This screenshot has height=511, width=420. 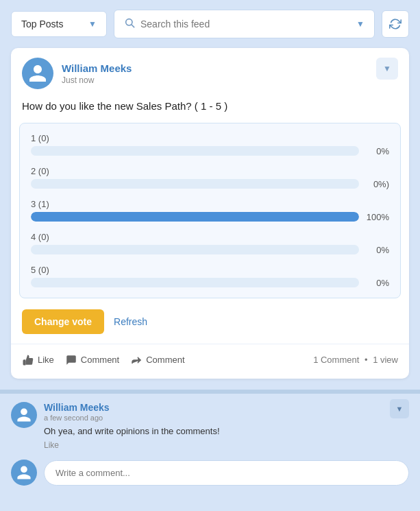 What do you see at coordinates (24, 473) in the screenshot?
I see `comment-input-avatar` at bounding box center [24, 473].